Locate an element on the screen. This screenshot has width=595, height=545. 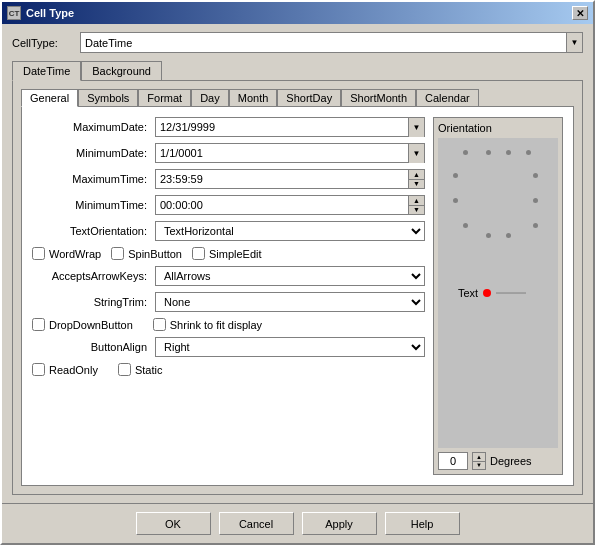
degrees-input is located at coordinates (453, 461).